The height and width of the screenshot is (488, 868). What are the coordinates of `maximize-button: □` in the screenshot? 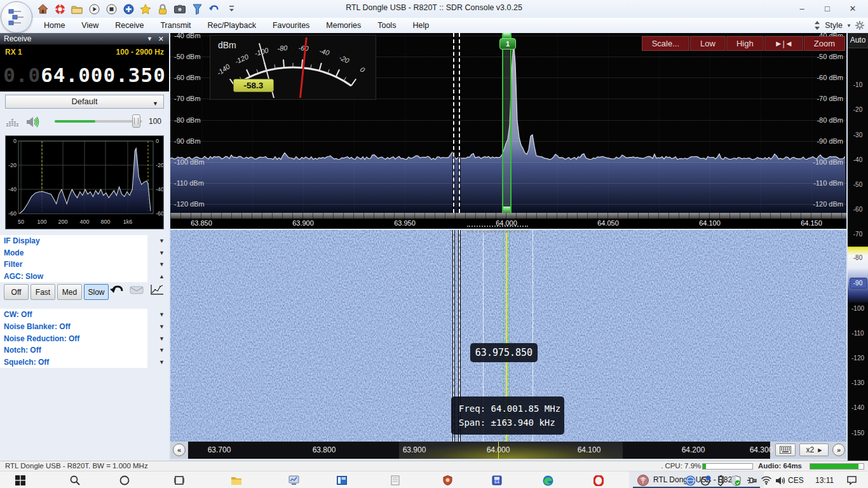 It's located at (827, 9).